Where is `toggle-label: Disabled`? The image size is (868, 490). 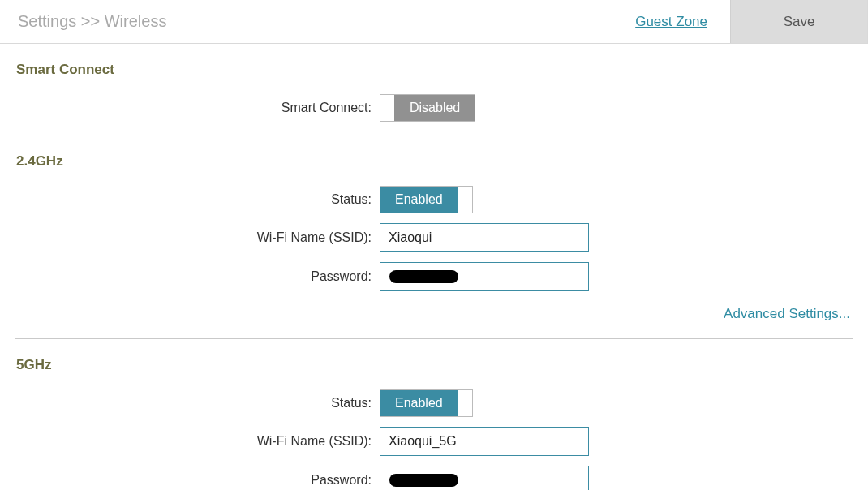 toggle-label: Disabled is located at coordinates (435, 108).